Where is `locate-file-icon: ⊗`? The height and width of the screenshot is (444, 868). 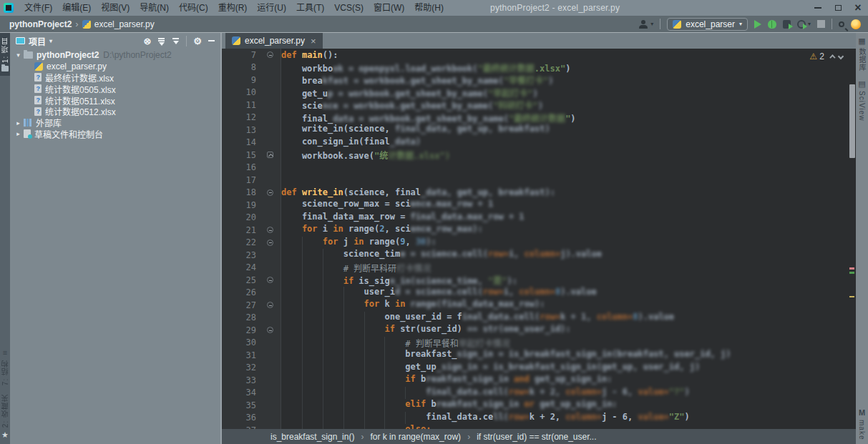
locate-file-icon: ⊗ is located at coordinates (147, 41).